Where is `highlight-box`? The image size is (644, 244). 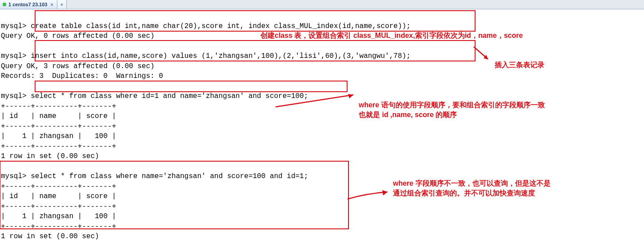
highlight-box is located at coordinates (191, 86).